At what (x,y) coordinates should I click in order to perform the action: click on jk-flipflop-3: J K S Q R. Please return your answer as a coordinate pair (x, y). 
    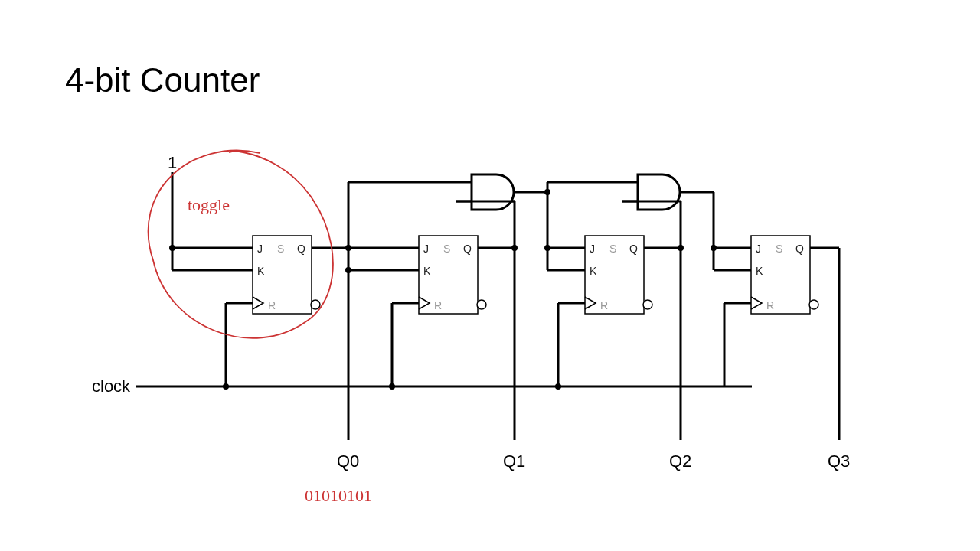
    Looking at the image, I should click on (785, 275).